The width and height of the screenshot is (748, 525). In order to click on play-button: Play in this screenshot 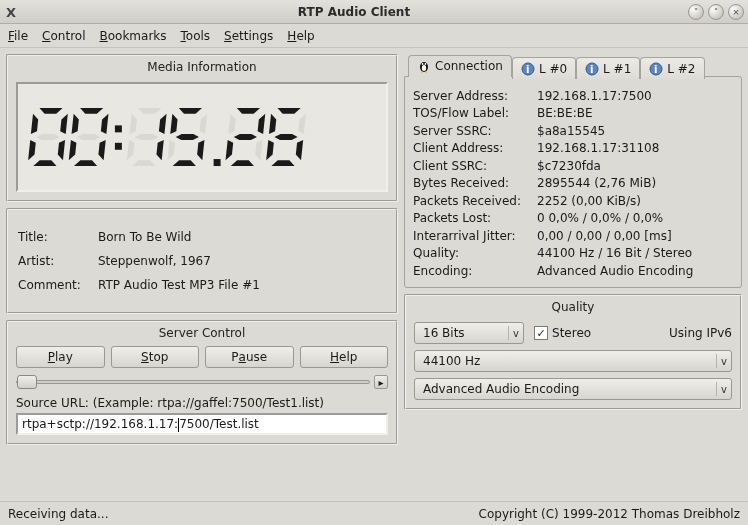, I will do `click(60, 357)`.